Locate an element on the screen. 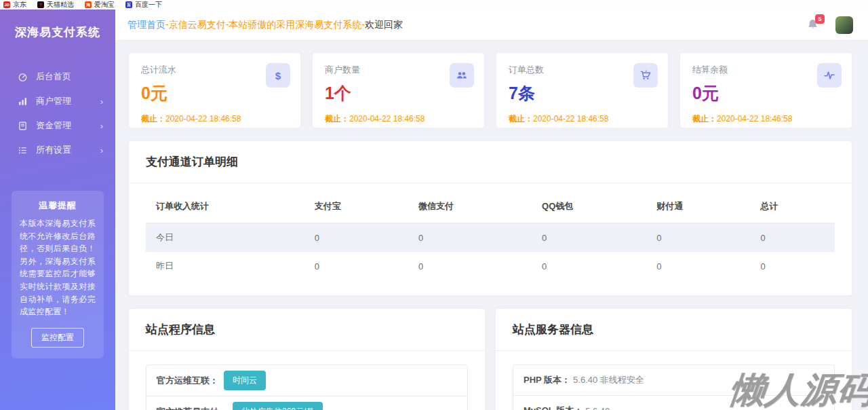  sidebar-item-label: 后台首页 is located at coordinates (69, 77).